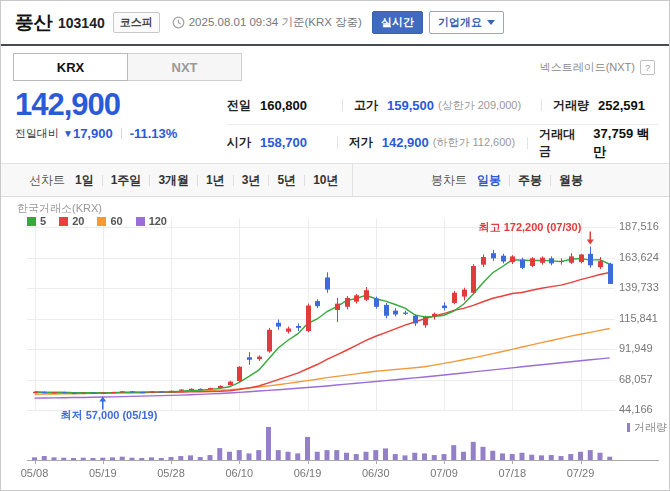 Image resolution: width=670 pixels, height=491 pixels. Describe the element at coordinates (103, 473) in the screenshot. I see `x-axis-label: 05/19` at that location.